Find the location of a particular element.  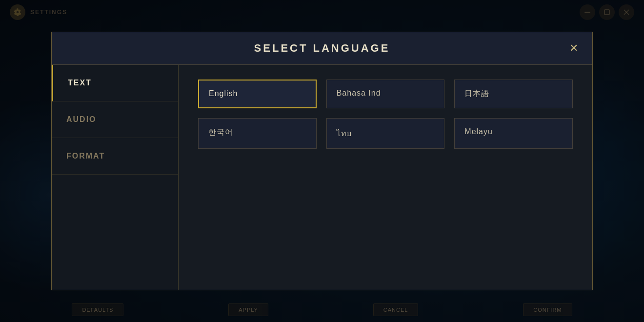

modal-title: SELECT LANGUAGE is located at coordinates (322, 48).